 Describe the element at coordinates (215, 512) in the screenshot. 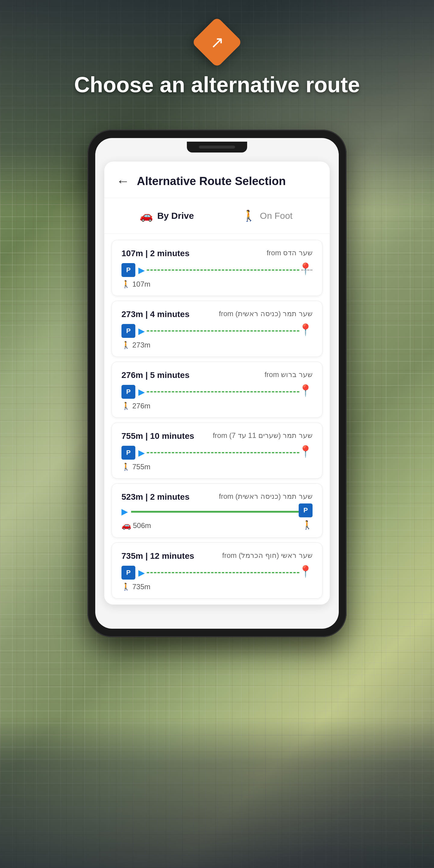

I see `route-5-solid-line` at that location.